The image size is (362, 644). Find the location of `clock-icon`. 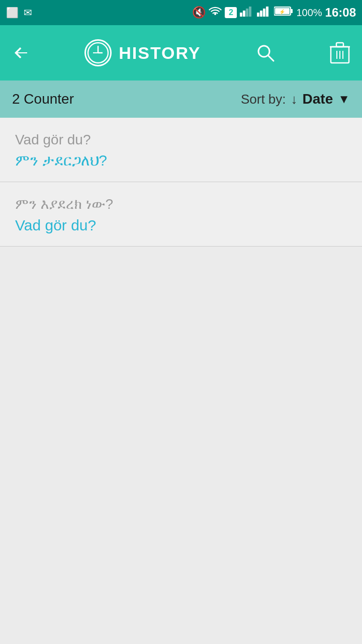

clock-icon is located at coordinates (98, 53).